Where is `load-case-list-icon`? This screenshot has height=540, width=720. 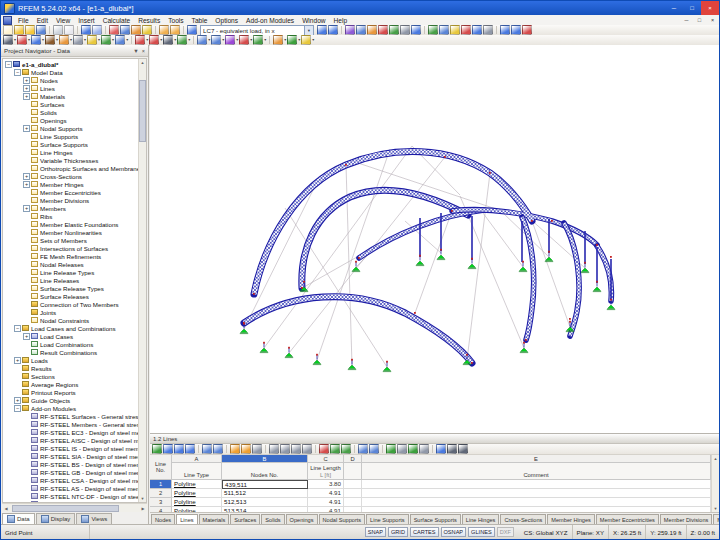 load-case-list-icon is located at coordinates (192, 30).